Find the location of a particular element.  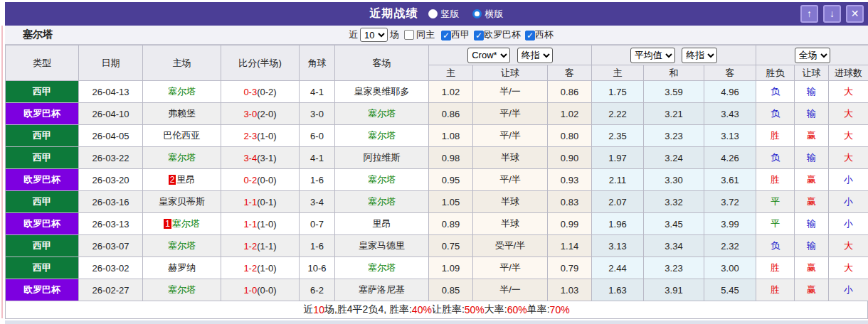

fulltime-score: 0-3 is located at coordinates (250, 92).